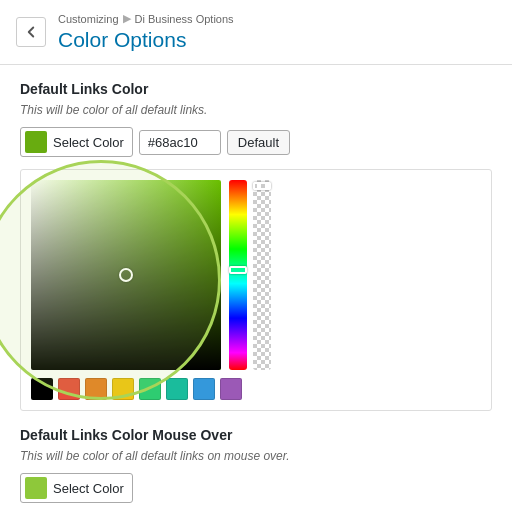 This screenshot has width=512, height=512. I want to click on color-control-row-1: Select Color Default, so click(256, 142).